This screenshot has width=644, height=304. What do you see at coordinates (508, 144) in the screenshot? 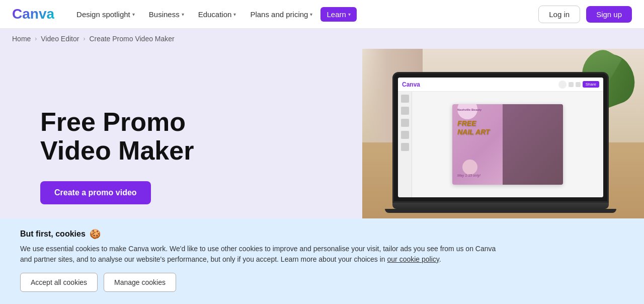
I see `canva-canvas: Nashville Beauty FREENAIL ART May 1-15 o…` at bounding box center [508, 144].